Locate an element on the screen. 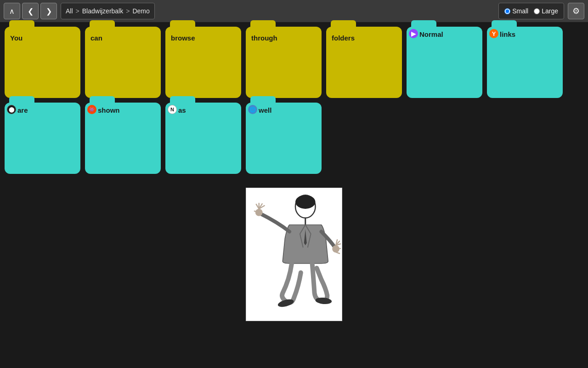 The height and width of the screenshot is (368, 588). folder-label-are: are is located at coordinates (23, 110).